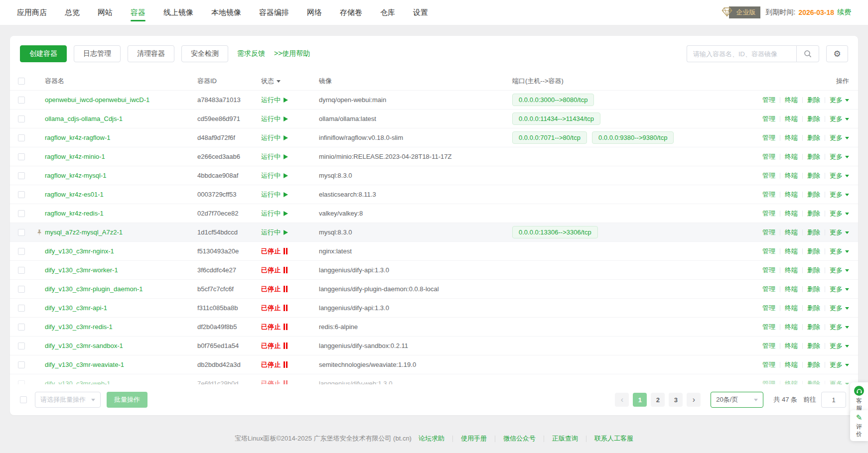 The height and width of the screenshot is (453, 868). I want to click on container-name-link: dify_v130_c3mr-redis-1, so click(79, 327).